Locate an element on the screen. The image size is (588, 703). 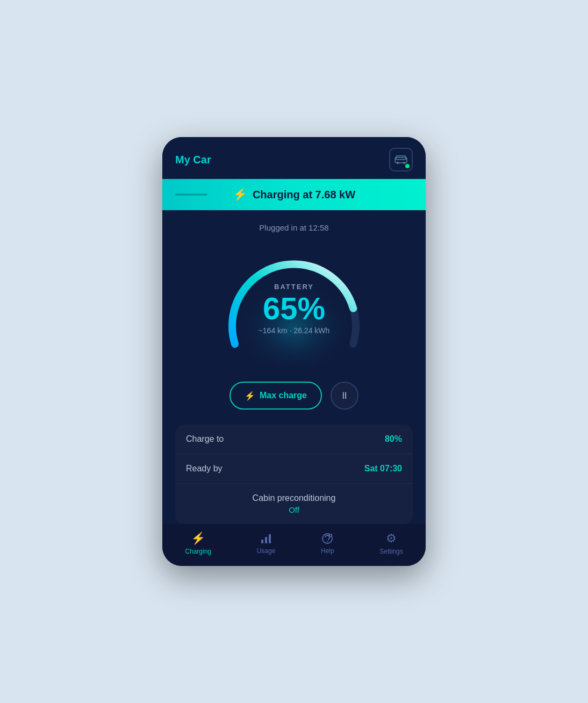
status-dot is located at coordinates (407, 166).